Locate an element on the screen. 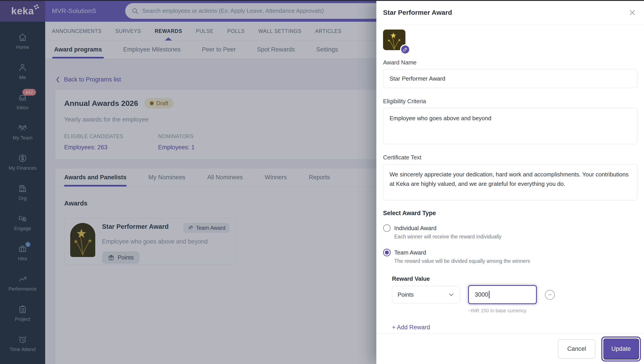 This screenshot has height=364, width=644. remove-reward-button is located at coordinates (550, 295).